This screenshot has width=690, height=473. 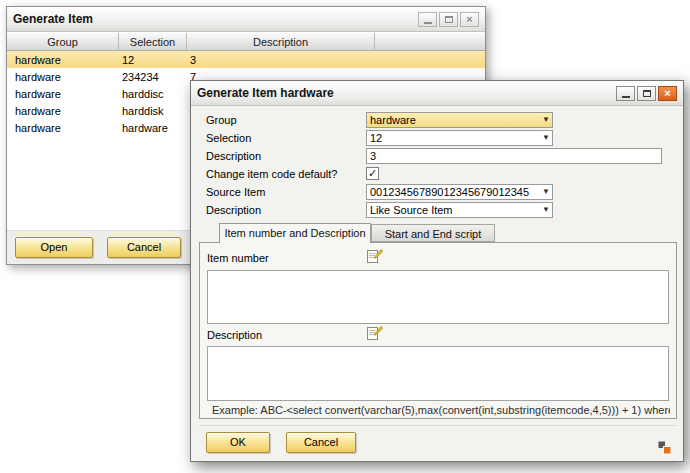 What do you see at coordinates (153, 128) in the screenshot?
I see `cell-selection: hardware` at bounding box center [153, 128].